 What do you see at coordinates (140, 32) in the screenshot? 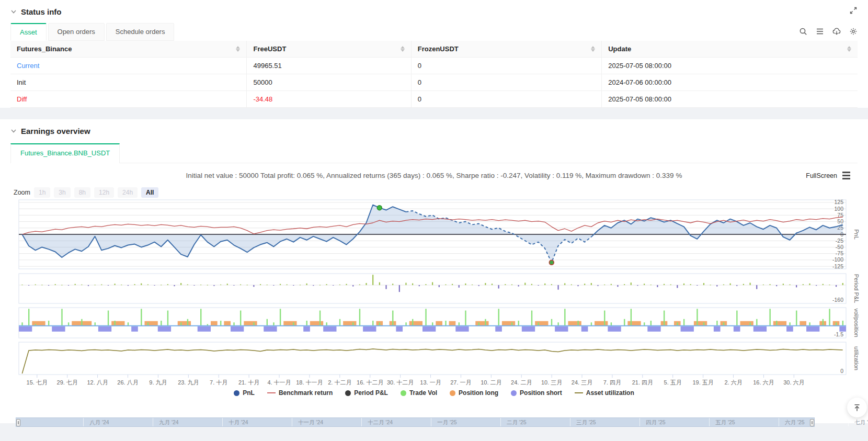
I see `tab-schedule-orders: Schedule orders` at bounding box center [140, 32].